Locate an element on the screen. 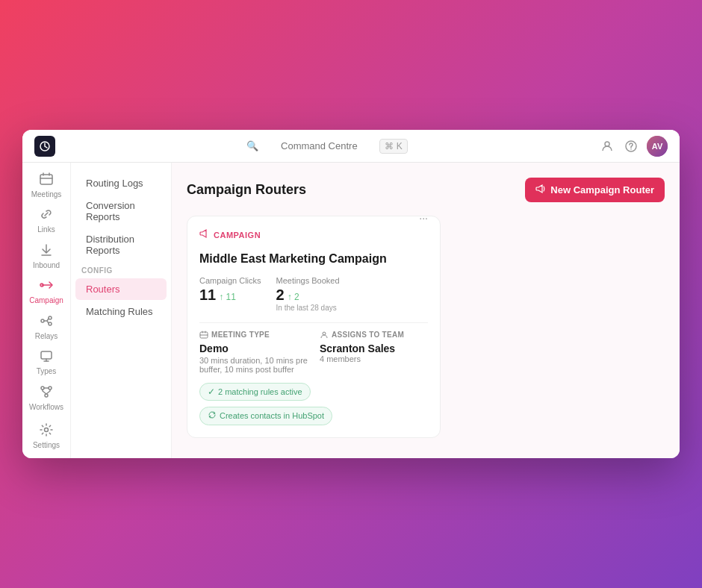 This screenshot has width=702, height=588. inbound-icon is located at coordinates (46, 251).